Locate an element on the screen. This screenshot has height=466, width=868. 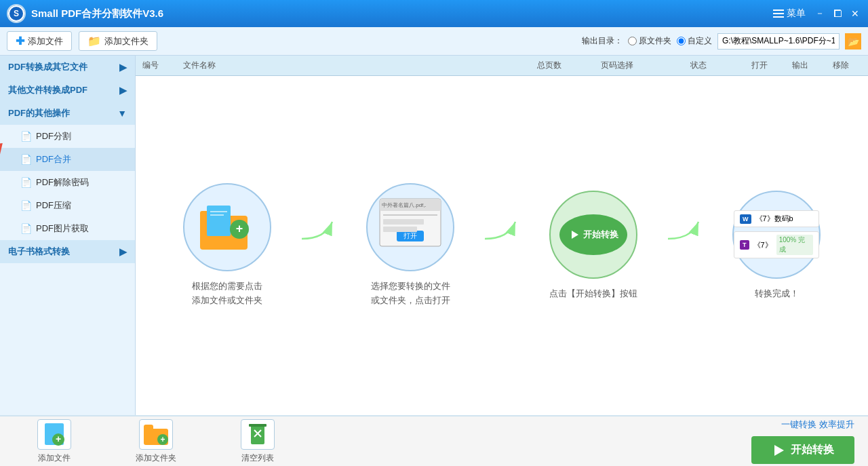
start-convert-button: 开始转换 is located at coordinates (803, 450).